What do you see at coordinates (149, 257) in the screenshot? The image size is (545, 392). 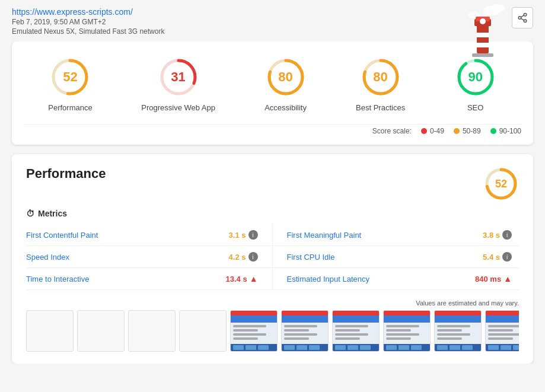 I see `metric-row: Speed Index 4.2 s i` at bounding box center [149, 257].